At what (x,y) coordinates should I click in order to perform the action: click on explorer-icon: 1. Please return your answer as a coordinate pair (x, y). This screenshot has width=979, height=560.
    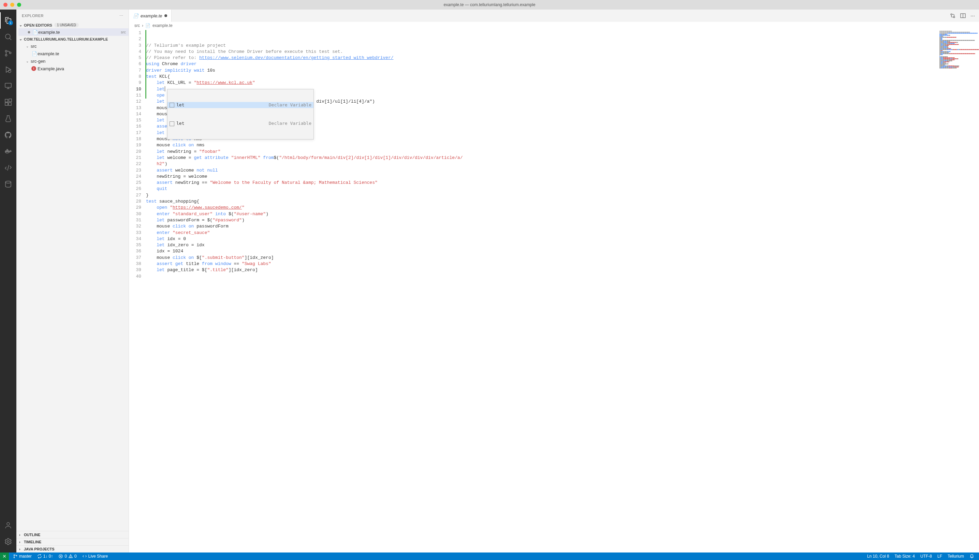
    Looking at the image, I should click on (8, 20).